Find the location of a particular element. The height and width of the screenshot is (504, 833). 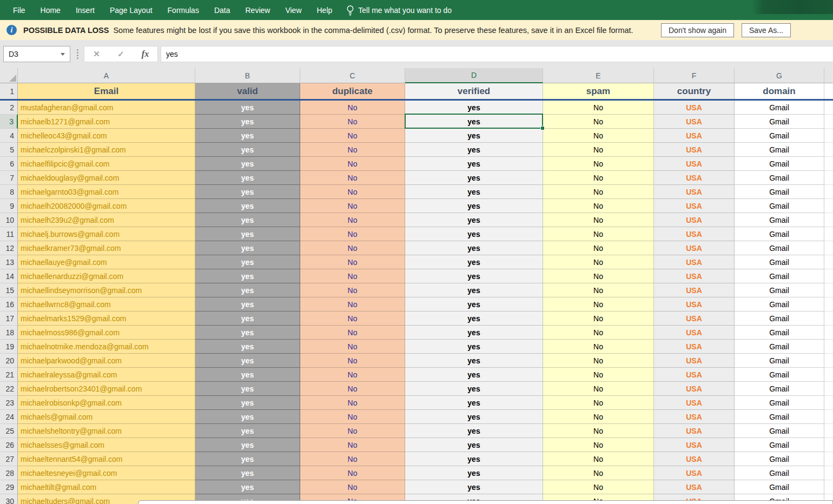

row-number: 19 is located at coordinates (9, 347).